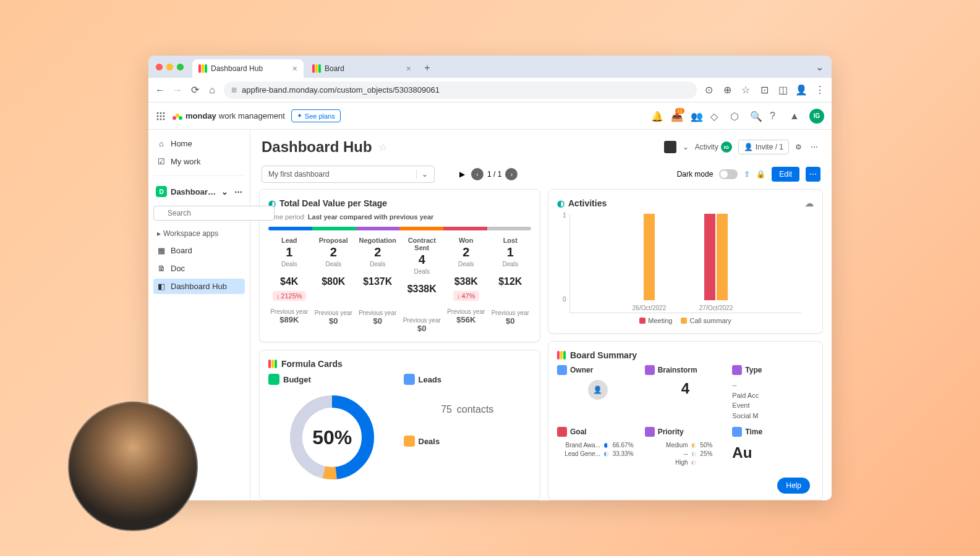  Describe the element at coordinates (775, 116) in the screenshot. I see `help-icon: ?` at that location.